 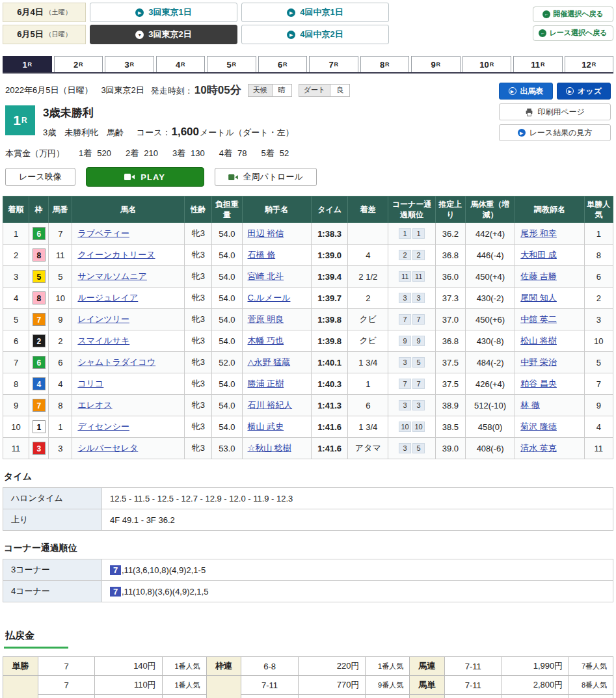 What do you see at coordinates (584, 91) in the screenshot?
I see `odds-button: ▶ オッズ` at bounding box center [584, 91].